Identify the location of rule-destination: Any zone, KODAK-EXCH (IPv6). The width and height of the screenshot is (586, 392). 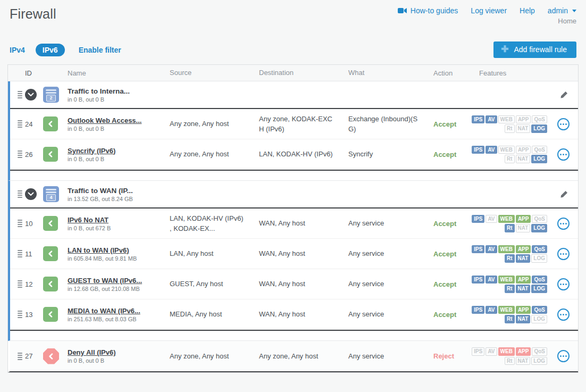
(304, 124).